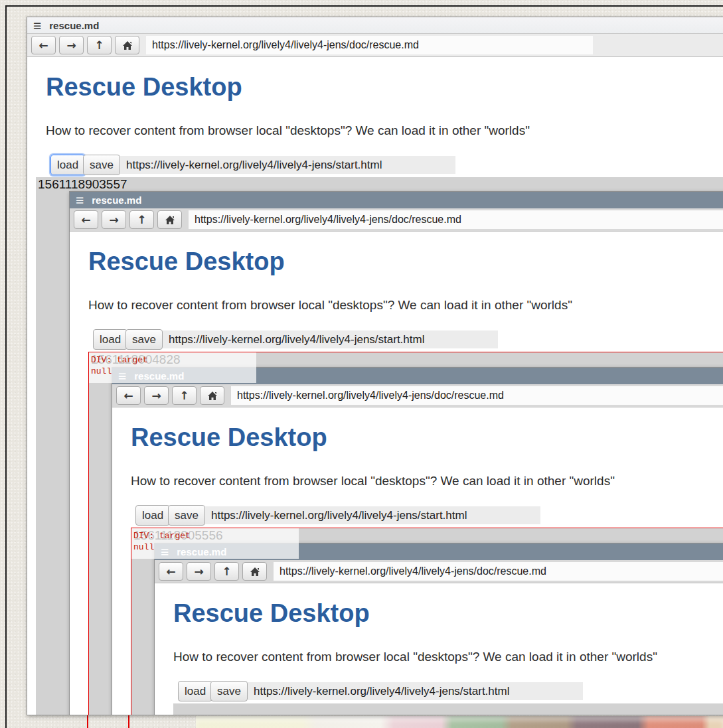  Describe the element at coordinates (448, 709) in the screenshot. I see `embedded-desktop-container` at that location.